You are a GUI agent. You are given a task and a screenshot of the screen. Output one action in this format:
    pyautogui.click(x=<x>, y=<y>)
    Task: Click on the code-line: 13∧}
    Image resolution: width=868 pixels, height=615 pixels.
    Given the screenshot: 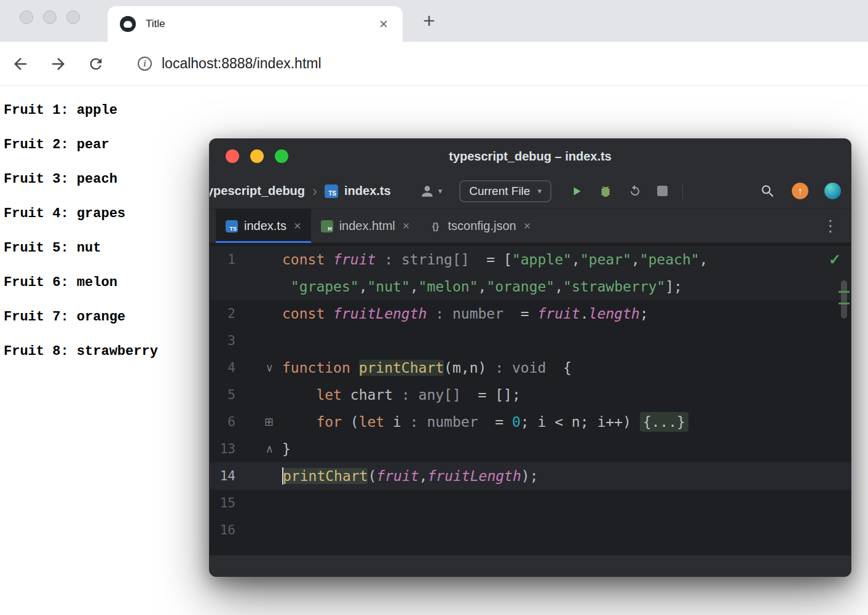 What is the action you would take?
    pyautogui.click(x=530, y=449)
    